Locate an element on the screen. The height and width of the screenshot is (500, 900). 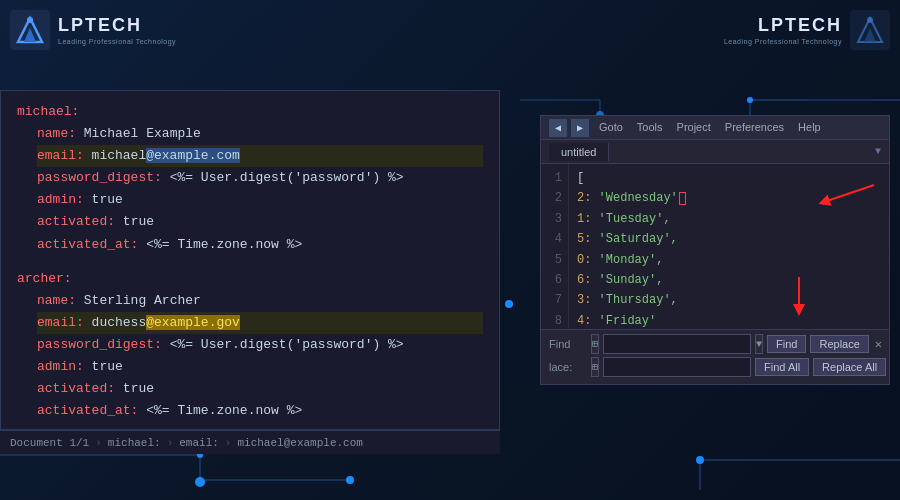
logo-right: LPTECH Leading Professional Technology is located at coordinates (807, 30).